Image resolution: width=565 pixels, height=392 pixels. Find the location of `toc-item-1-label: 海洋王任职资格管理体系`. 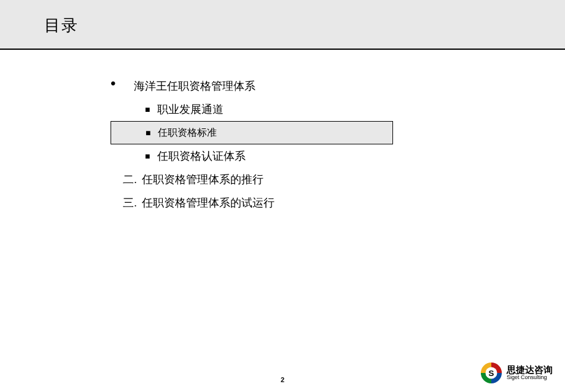

toc-item-1-label: 海洋王任职资格管理体系 is located at coordinates (195, 86).